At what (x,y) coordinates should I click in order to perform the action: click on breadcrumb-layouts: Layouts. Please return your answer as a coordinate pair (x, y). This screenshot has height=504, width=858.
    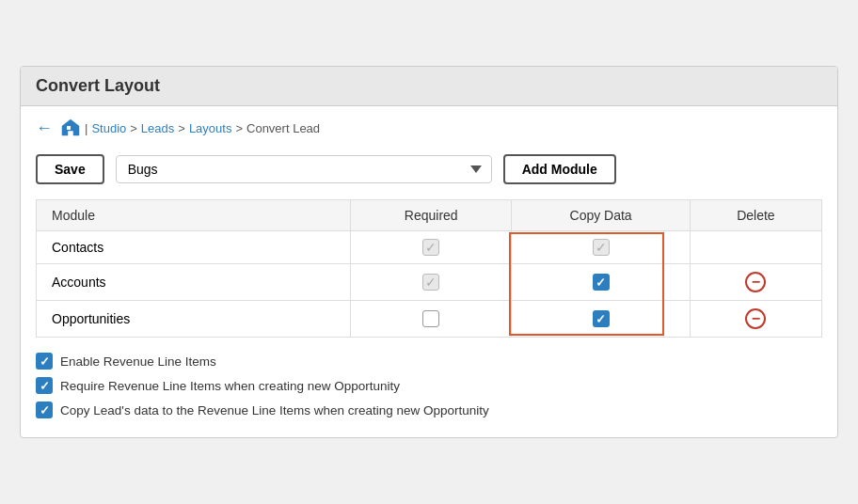
    Looking at the image, I should click on (211, 128).